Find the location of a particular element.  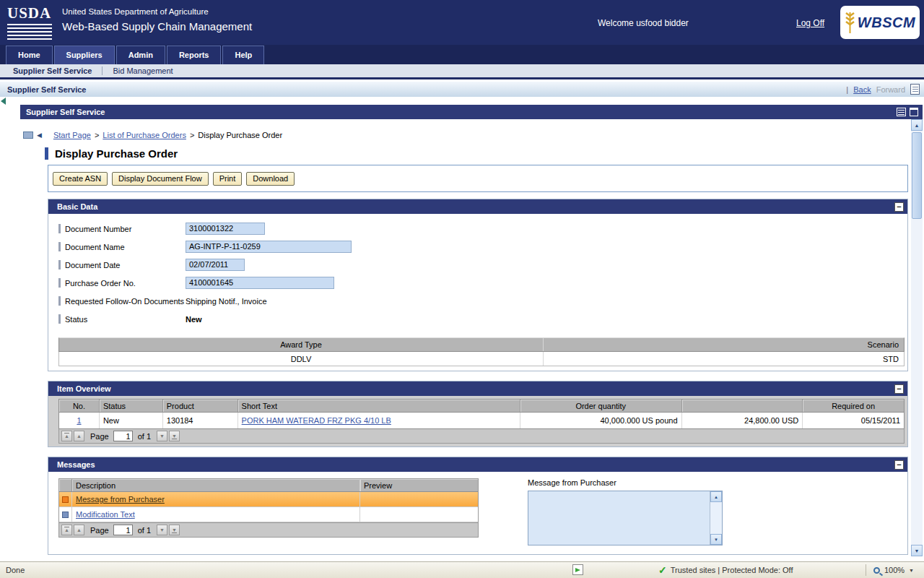

tab-suppliers: Suppliers is located at coordinates (84, 55).